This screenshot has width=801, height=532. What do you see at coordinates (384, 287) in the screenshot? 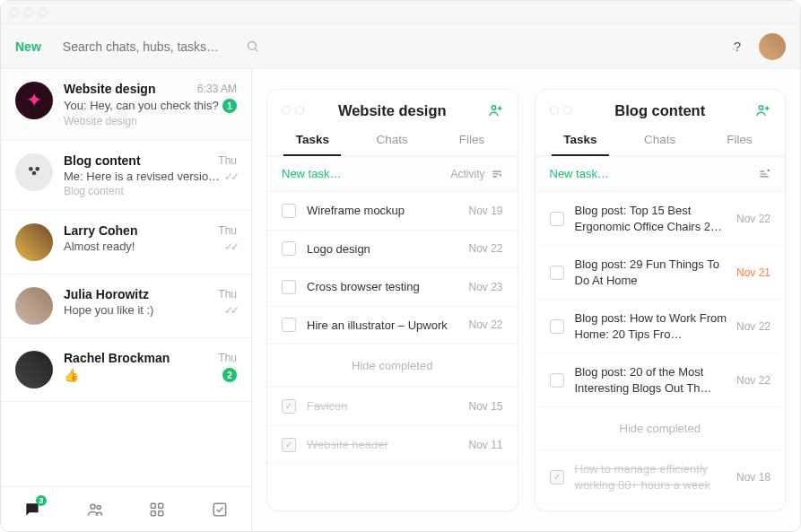
I see `task-name: Cross browser testing` at bounding box center [384, 287].